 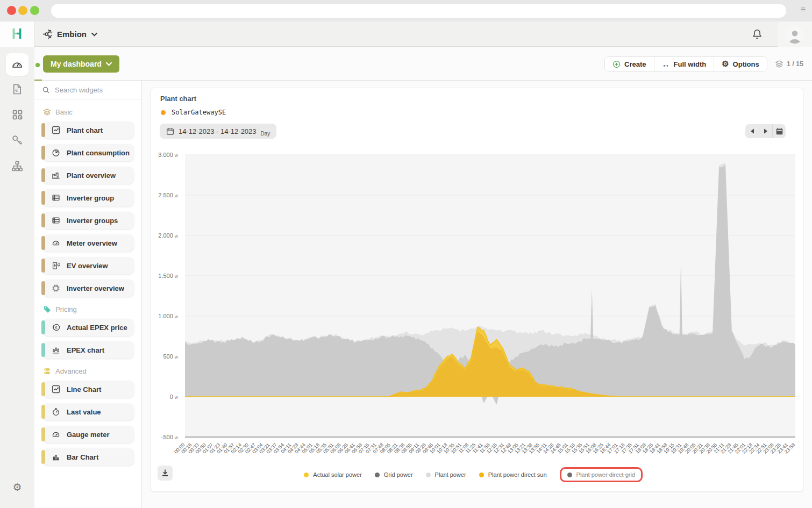 I want to click on y-axis-tick-label: 2.500w, so click(x=168, y=195).